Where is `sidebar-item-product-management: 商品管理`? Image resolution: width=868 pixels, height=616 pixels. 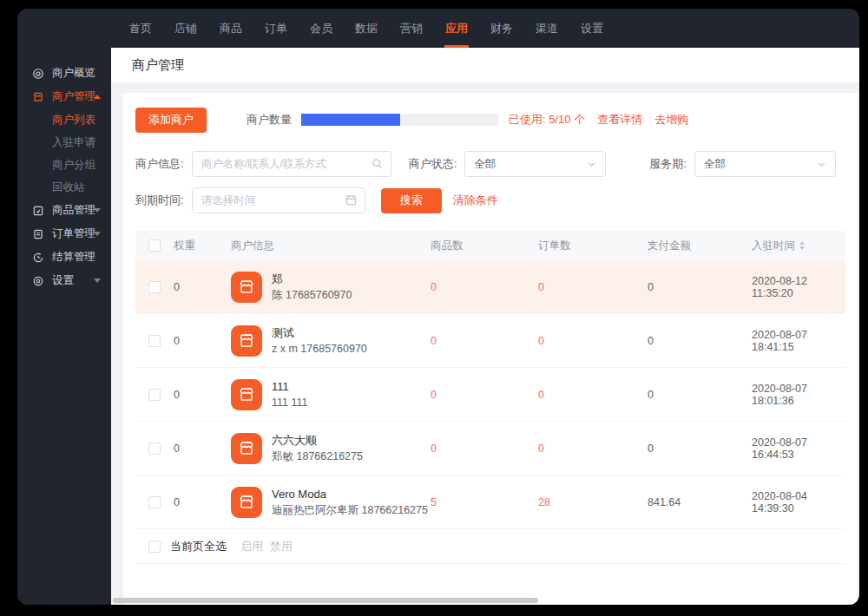 sidebar-item-product-management: 商品管理 is located at coordinates (64, 210).